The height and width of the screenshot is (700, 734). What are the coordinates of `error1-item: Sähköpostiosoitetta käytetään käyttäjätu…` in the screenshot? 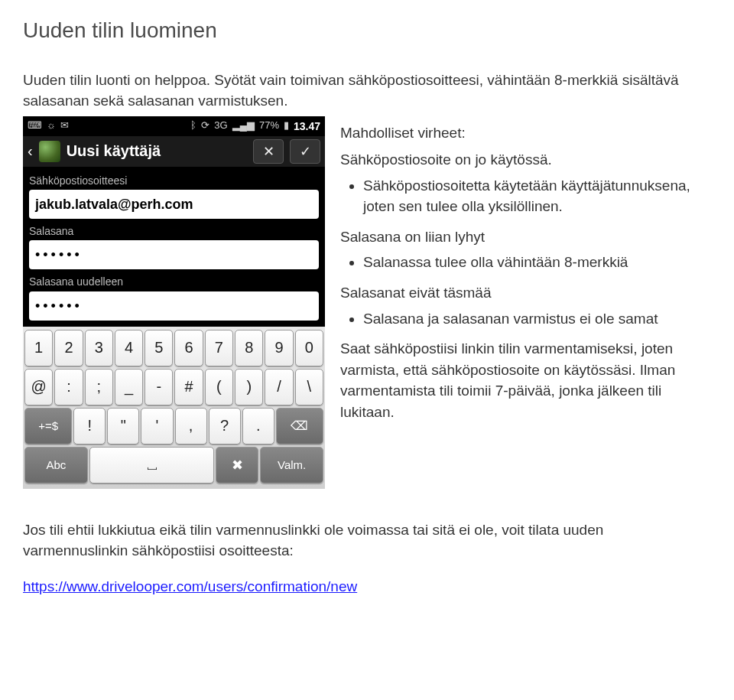 It's located at (537, 196).